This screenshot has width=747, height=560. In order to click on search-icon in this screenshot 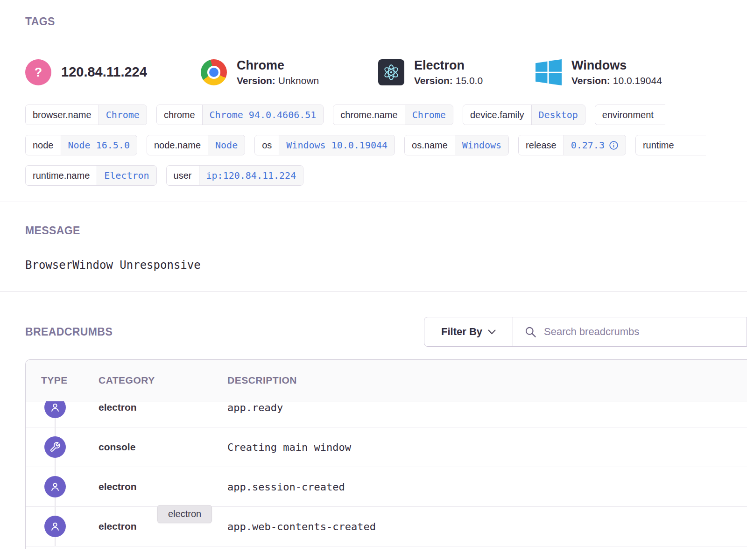, I will do `click(530, 332)`.